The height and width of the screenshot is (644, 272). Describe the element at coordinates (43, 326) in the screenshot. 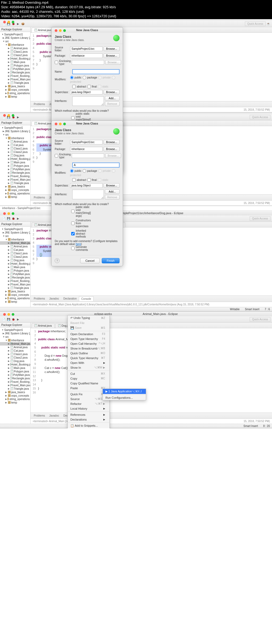

I see `editor-tab: Animal.java` at that location.